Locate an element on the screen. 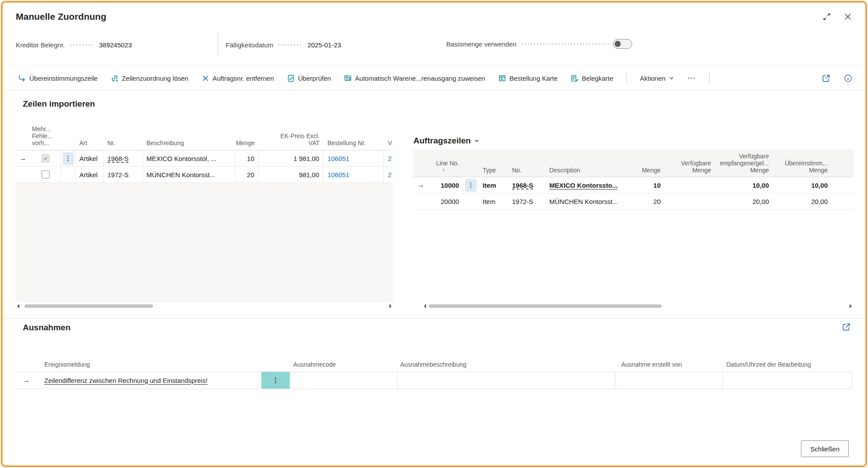 This screenshot has width=868, height=468. toolbar-action-bestellung-karte: Bestellung Karte is located at coordinates (528, 78).